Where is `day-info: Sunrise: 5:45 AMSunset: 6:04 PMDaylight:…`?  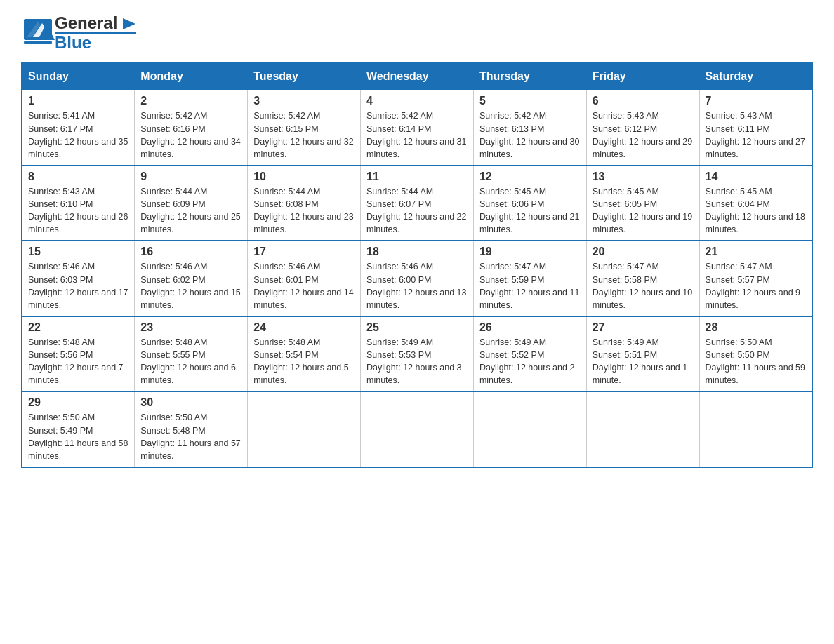 day-info: Sunrise: 5:45 AMSunset: 6:04 PMDaylight:… is located at coordinates (755, 210).